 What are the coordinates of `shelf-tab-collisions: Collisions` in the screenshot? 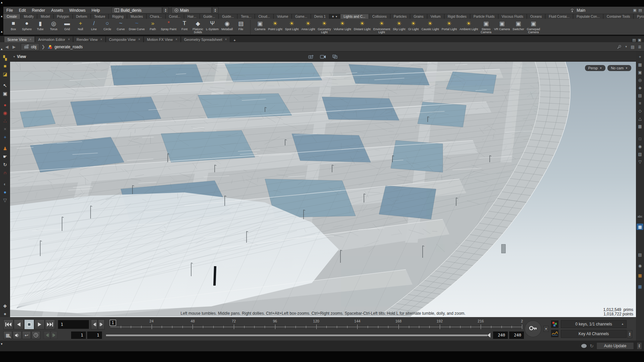 It's located at (380, 16).